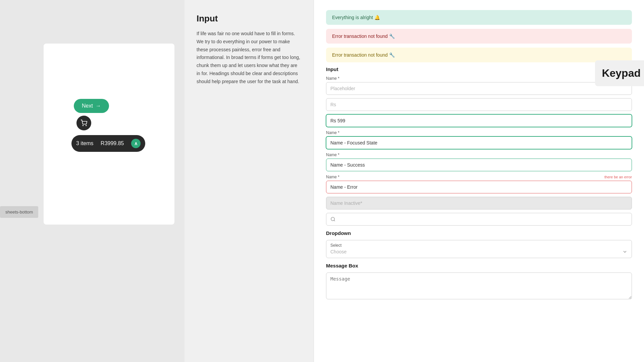 The width and height of the screenshot is (644, 362). I want to click on name-success-input-group: Name *, so click(479, 162).